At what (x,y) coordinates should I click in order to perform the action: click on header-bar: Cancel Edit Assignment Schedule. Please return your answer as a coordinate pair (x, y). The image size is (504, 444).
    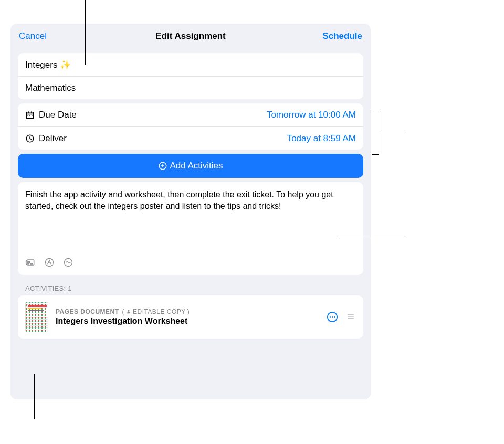
    Looking at the image, I should click on (191, 36).